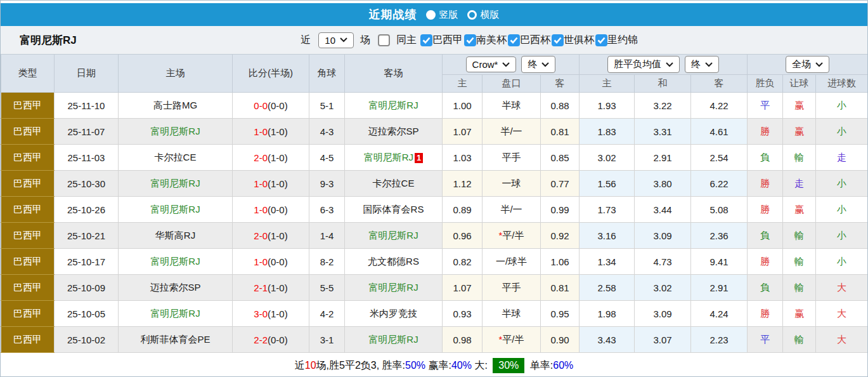 This screenshot has height=377, width=868. Describe the element at coordinates (719, 288) in the screenshot. I see `eu-away-odds-cell: 2.91` at that location.